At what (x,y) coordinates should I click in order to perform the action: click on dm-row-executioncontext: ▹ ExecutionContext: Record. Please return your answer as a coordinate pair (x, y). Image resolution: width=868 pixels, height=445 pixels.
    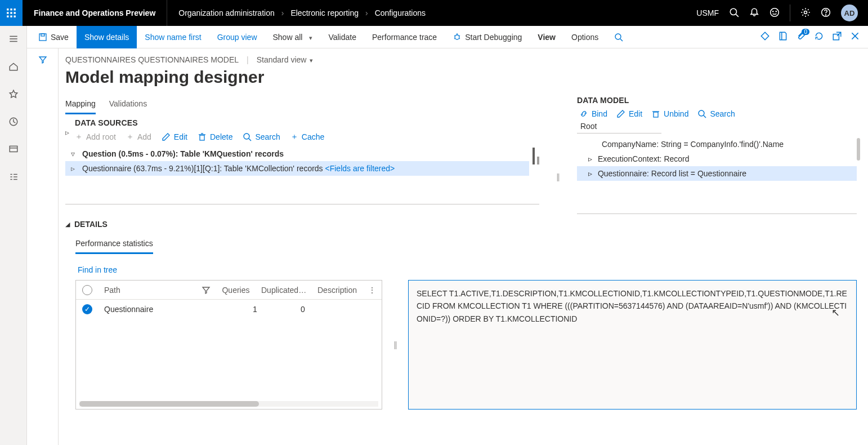
    Looking at the image, I should click on (717, 159).